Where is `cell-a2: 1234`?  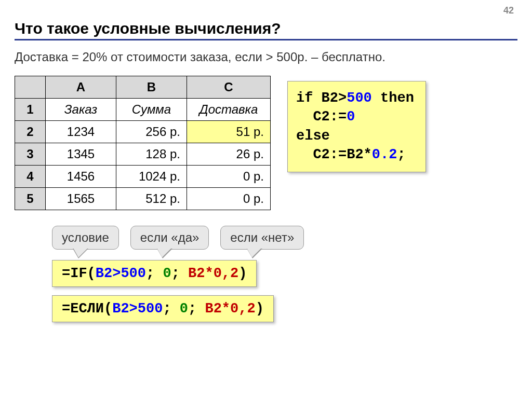 cell-a2: 1234 is located at coordinates (81, 132).